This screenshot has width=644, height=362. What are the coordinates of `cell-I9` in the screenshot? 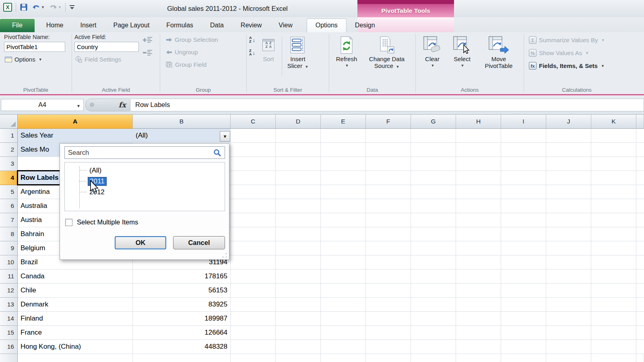 It's located at (524, 249).